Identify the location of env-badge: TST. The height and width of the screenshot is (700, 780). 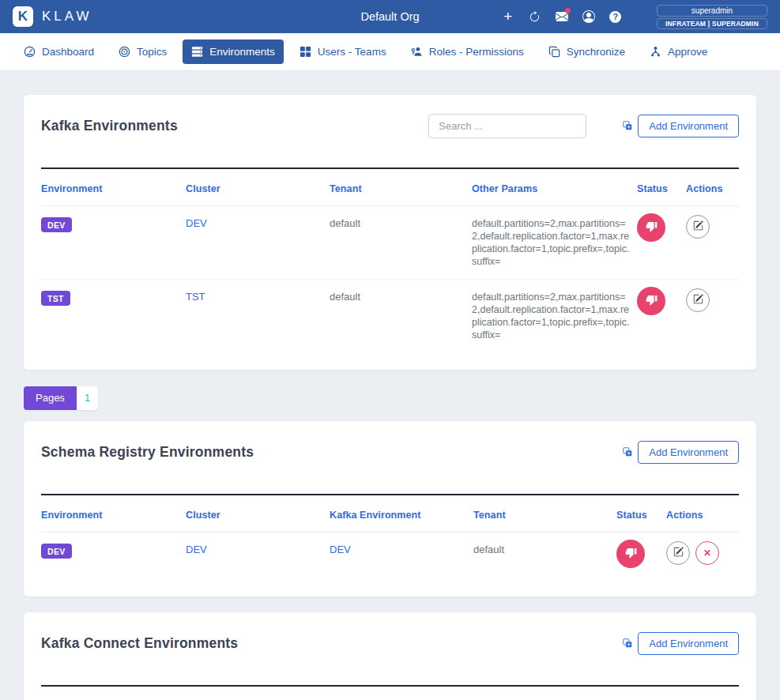
(55, 299).